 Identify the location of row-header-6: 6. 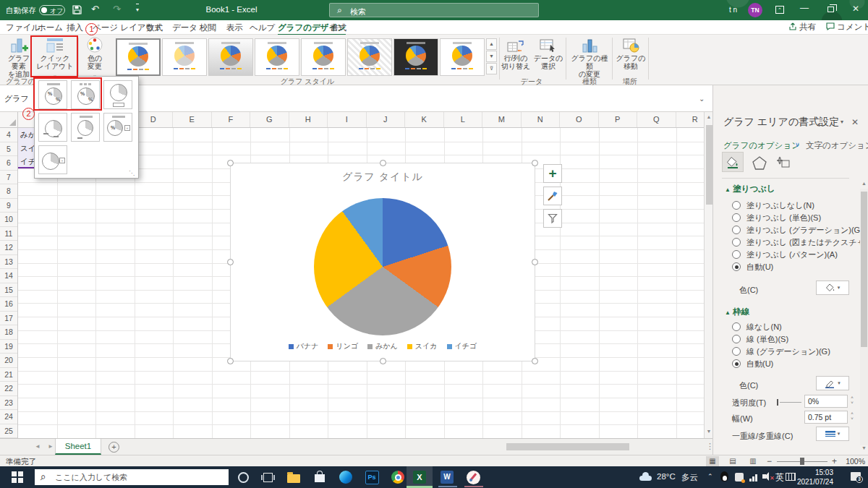
(9, 163).